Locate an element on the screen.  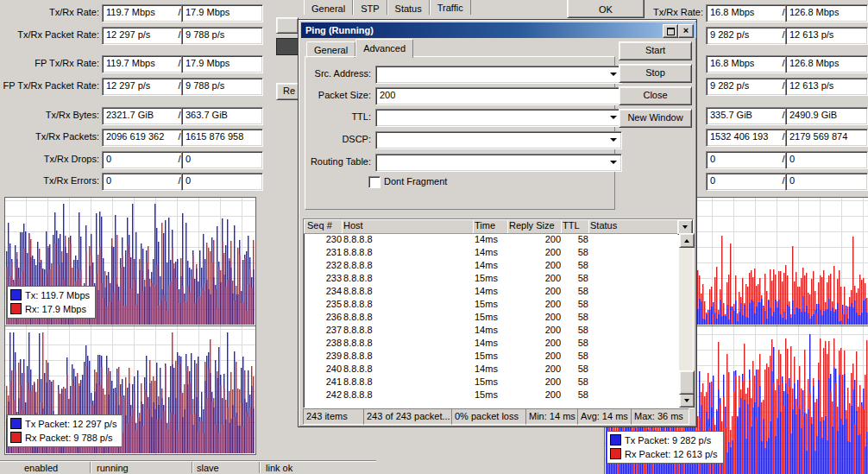
column-header-reply-size: Reply Size is located at coordinates (535, 226).